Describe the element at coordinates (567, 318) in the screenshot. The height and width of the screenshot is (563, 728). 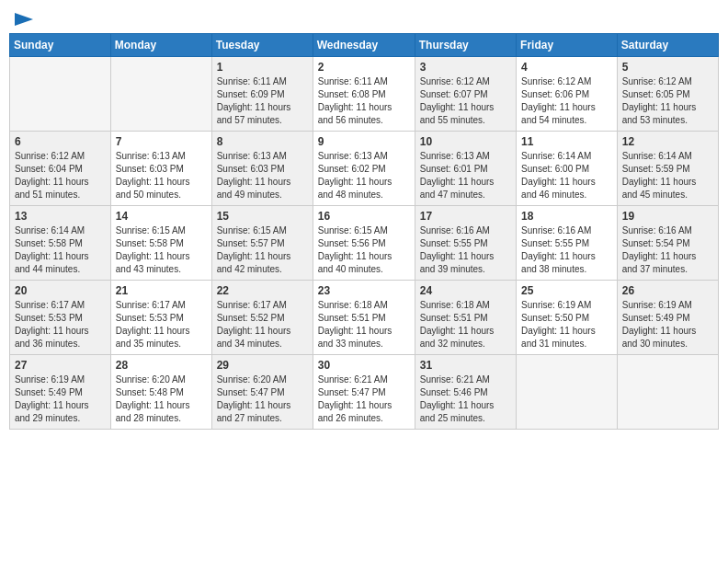
I see `calendar-cell: 25Sunrise: 6:19 AMSunset: 5:50 PMDayligh…` at that location.